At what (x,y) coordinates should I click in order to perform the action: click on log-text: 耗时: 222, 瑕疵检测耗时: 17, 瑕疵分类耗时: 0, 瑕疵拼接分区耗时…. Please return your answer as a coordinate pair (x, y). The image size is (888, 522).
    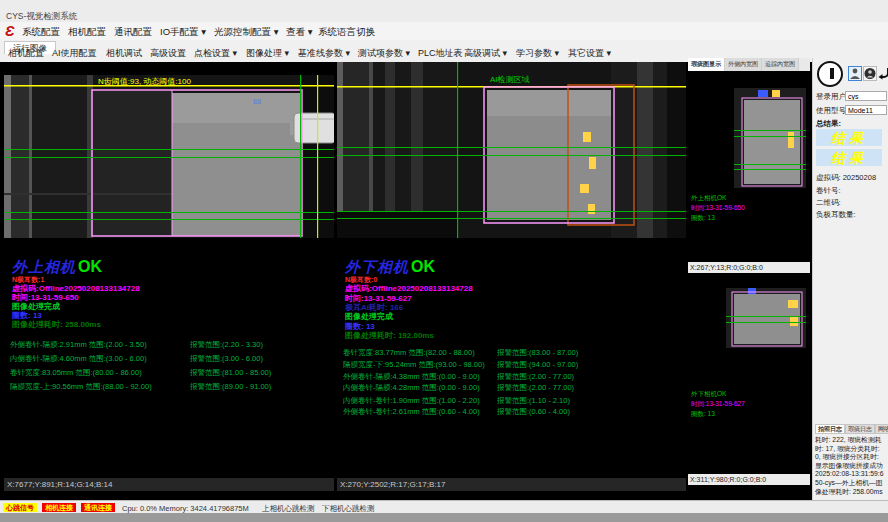
    Looking at the image, I should click on (850, 466).